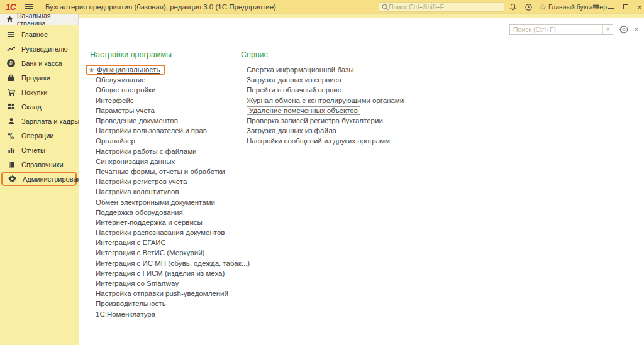  I want to click on global-search-input, so click(445, 7).